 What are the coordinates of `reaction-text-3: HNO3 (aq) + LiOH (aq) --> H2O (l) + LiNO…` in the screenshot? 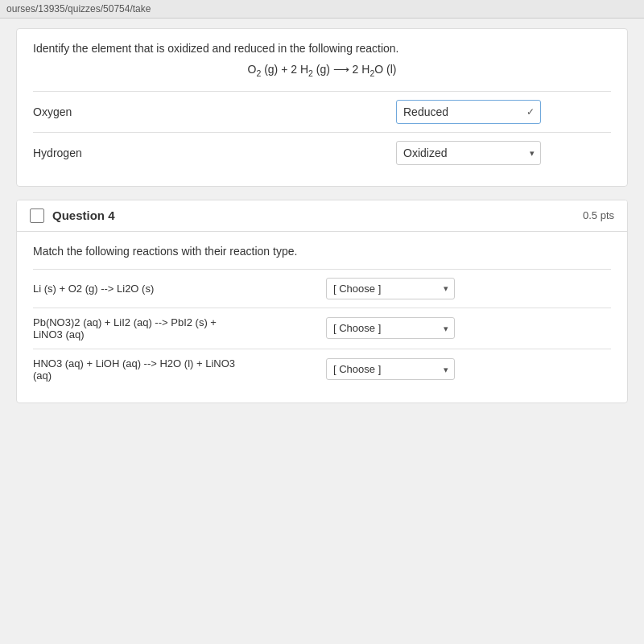 It's located at (180, 369).